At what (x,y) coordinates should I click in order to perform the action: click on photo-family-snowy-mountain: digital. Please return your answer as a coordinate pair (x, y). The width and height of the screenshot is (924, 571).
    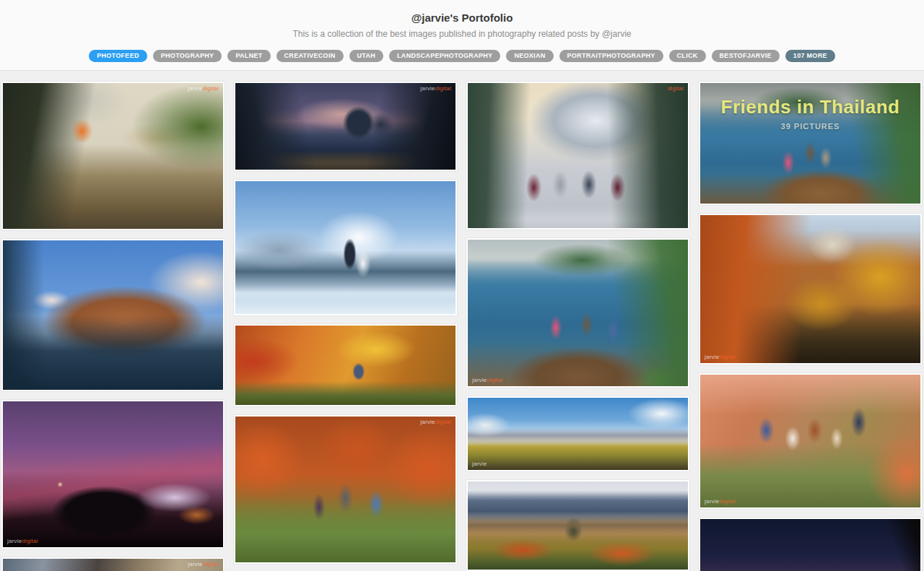
    Looking at the image, I should click on (578, 156).